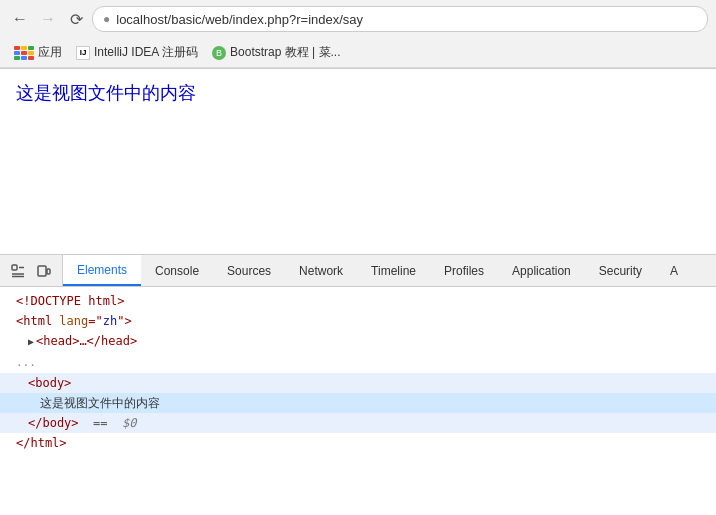 The image size is (716, 515). Describe the element at coordinates (38, 52) in the screenshot. I see `bookmark-apps: 应用` at that location.